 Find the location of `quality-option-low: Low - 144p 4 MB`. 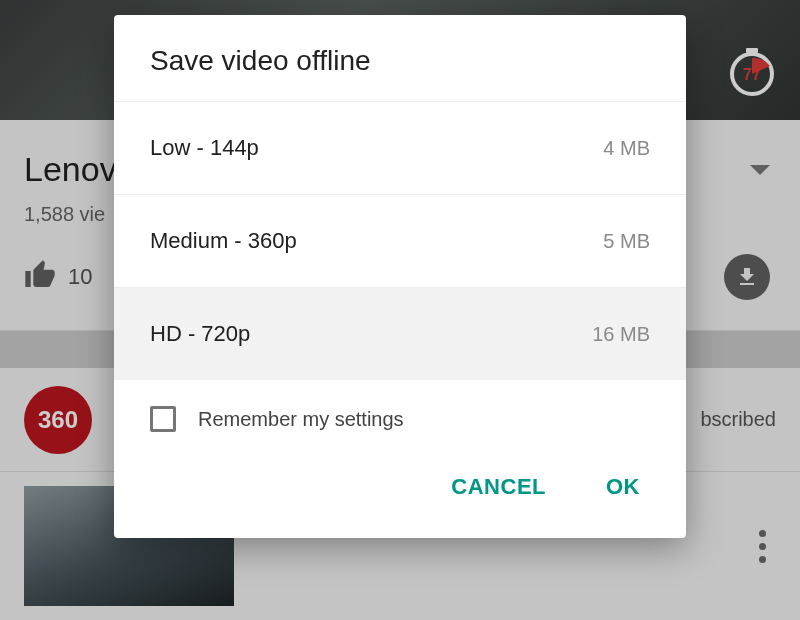

quality-option-low: Low - 144p 4 MB is located at coordinates (400, 148).